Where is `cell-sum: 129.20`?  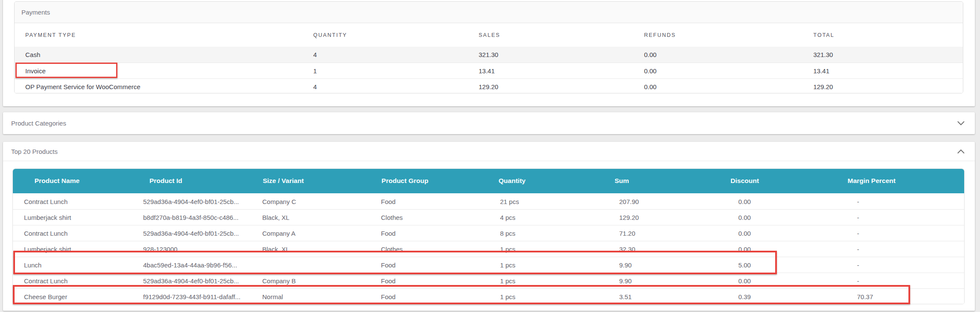
cell-sum: 129.20 is located at coordinates (629, 218).